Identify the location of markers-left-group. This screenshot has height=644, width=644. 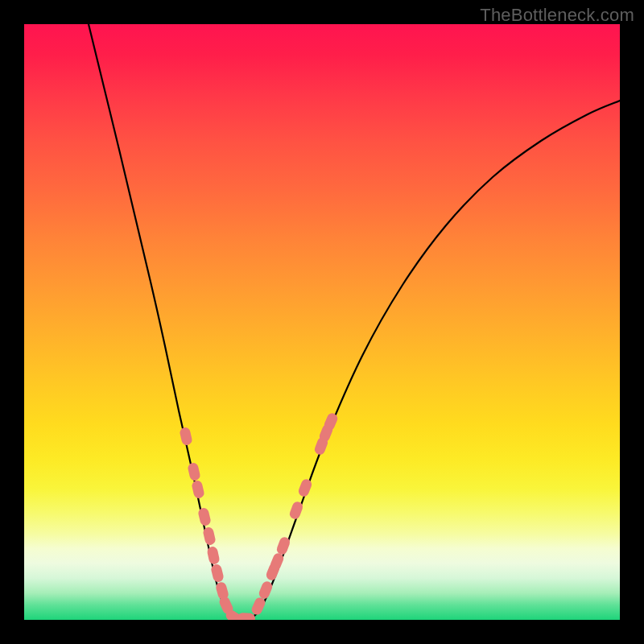
(217, 523).